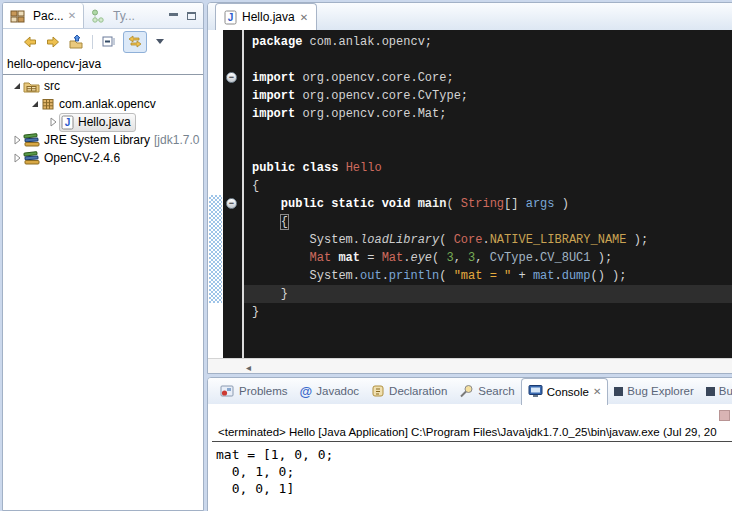 The height and width of the screenshot is (511, 732). What do you see at coordinates (474, 454) in the screenshot?
I see `console-output-line: mat = [1, 0, 0;` at bounding box center [474, 454].